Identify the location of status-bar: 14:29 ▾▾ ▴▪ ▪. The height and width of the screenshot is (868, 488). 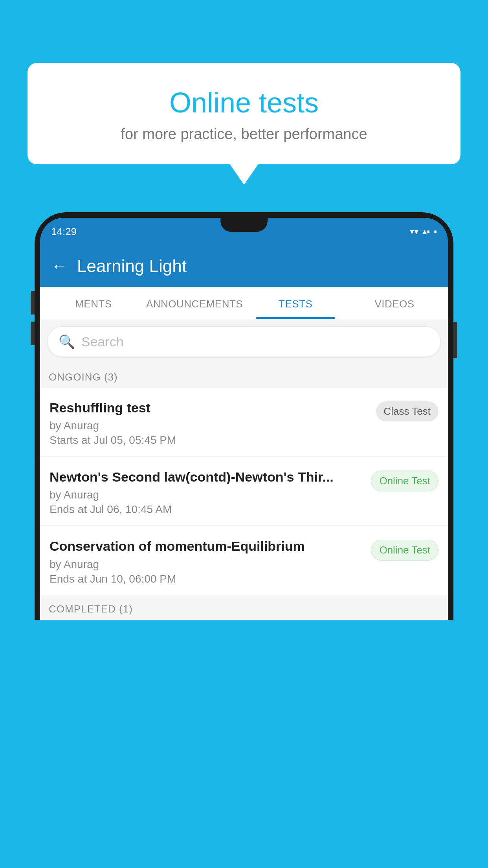
(244, 232).